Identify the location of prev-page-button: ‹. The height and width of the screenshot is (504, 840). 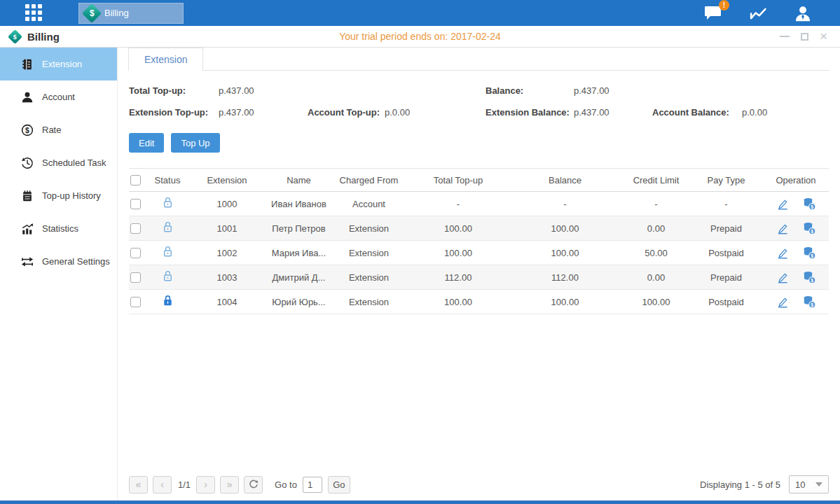
(163, 484).